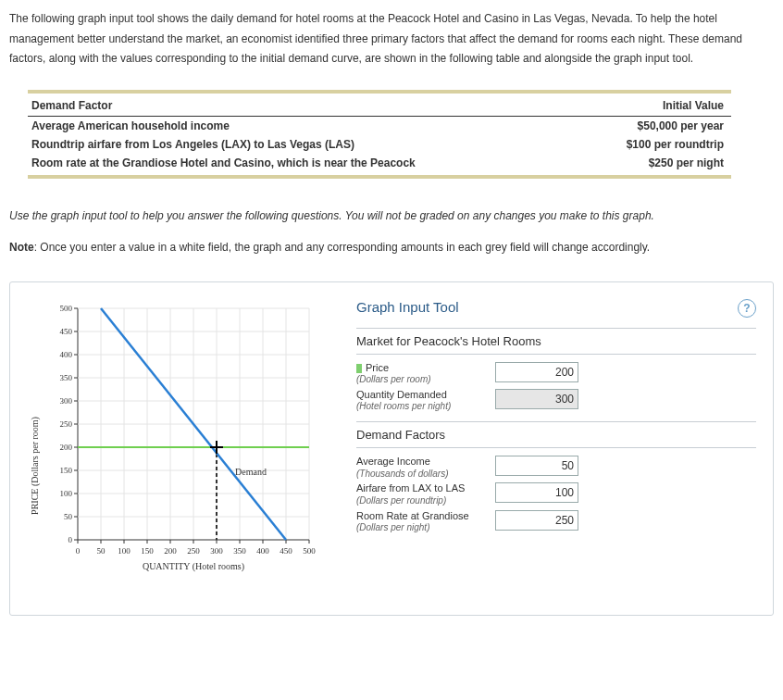 The height and width of the screenshot is (700, 783). I want to click on x-ticks: 050100150200250300350400450500, so click(196, 551).